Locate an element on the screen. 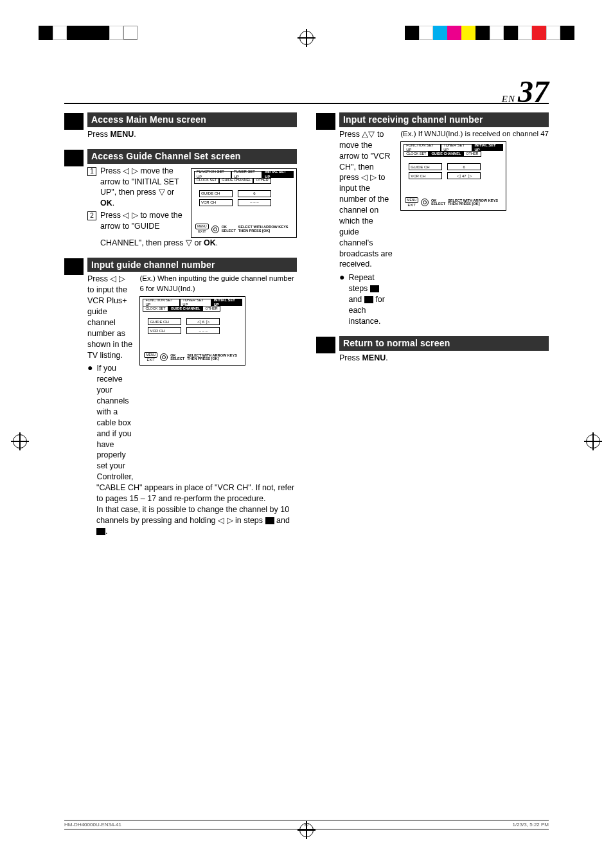 The width and height of the screenshot is (613, 868). osd-step2: FUNCTION SET UP TUNER SET UP INITIAL SET… is located at coordinates (244, 203).